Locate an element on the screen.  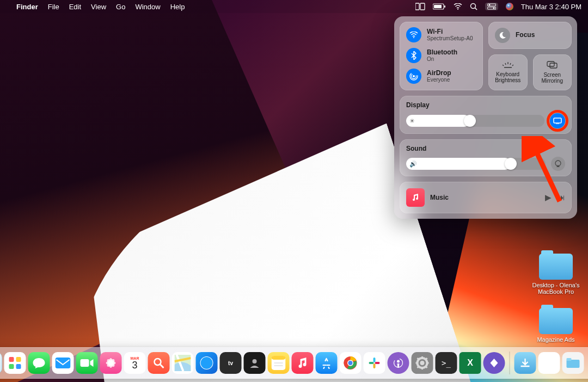
menu-view: View is located at coordinates (99, 7).